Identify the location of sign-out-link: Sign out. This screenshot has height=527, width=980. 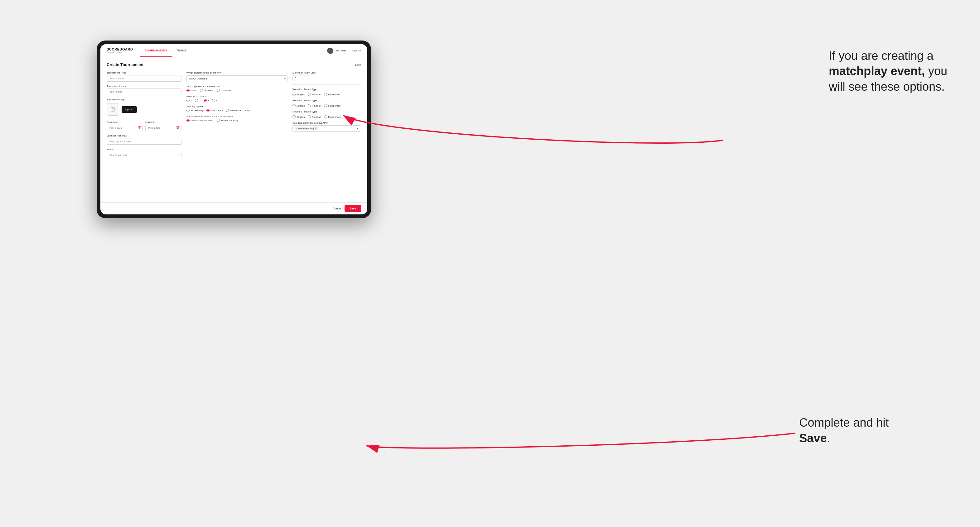
(356, 51).